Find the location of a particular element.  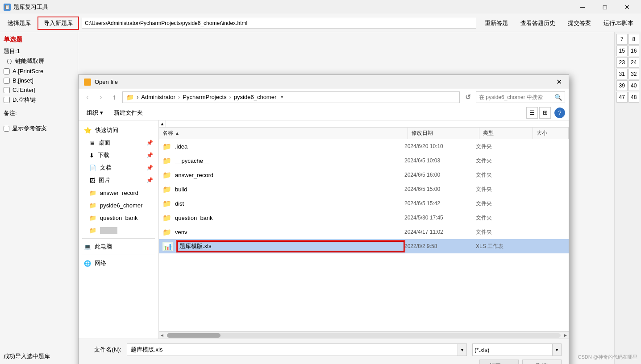

import-bank-button: 导入新题库 is located at coordinates (58, 23).